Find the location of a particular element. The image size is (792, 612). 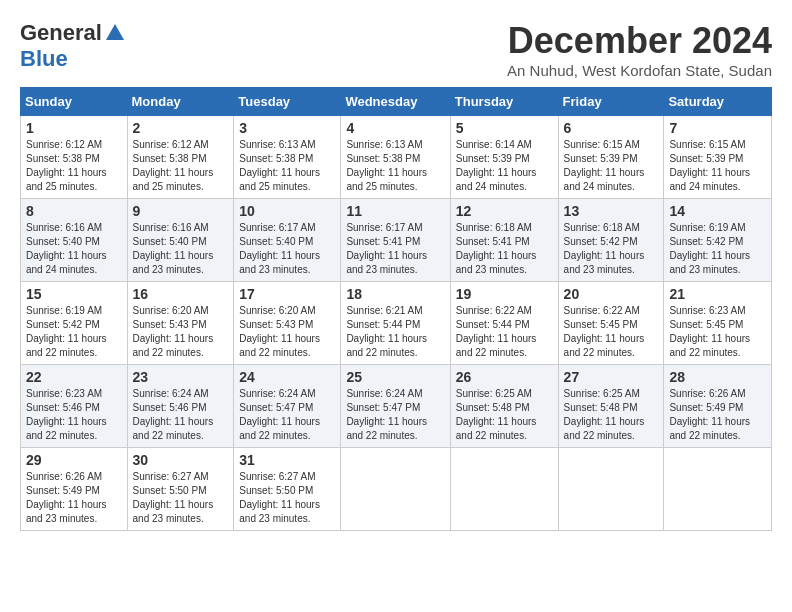

calendar-week-5: 29Sunrise: 6:26 AM Sunset: 5:49 PM Dayli… is located at coordinates (396, 490).